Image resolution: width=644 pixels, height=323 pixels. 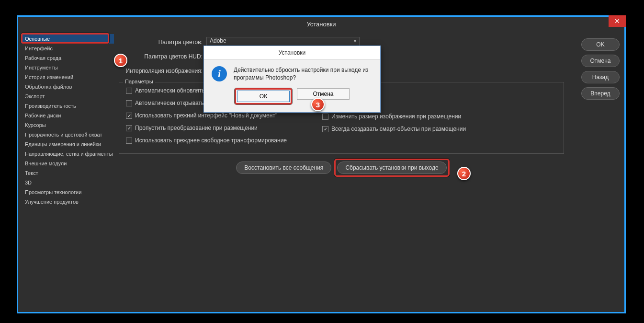 What do you see at coordinates (68, 135) in the screenshot?
I see `sidebar-item-transparency: Прозрачность и цветовой охват` at bounding box center [68, 135].